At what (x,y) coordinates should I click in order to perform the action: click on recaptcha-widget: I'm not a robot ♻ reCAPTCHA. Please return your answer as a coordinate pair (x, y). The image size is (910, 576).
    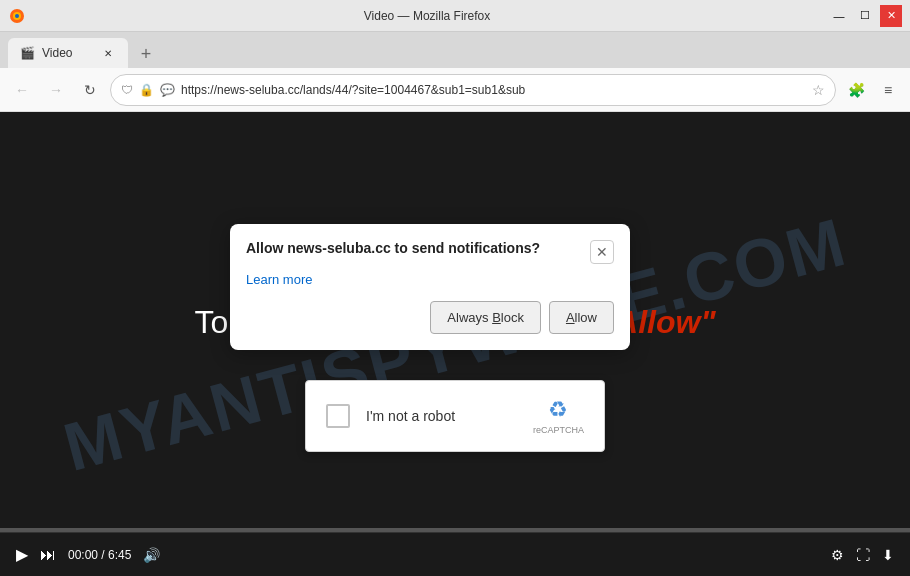
    Looking at the image, I should click on (455, 416).